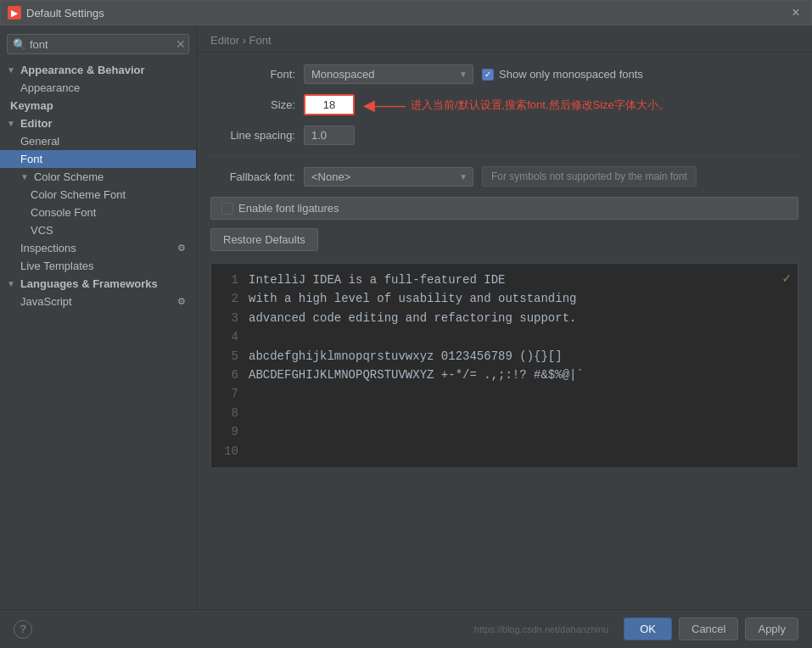 The height and width of the screenshot is (648, 812). What do you see at coordinates (98, 44) in the screenshot?
I see `search-box: 🔍 ✕` at bounding box center [98, 44].